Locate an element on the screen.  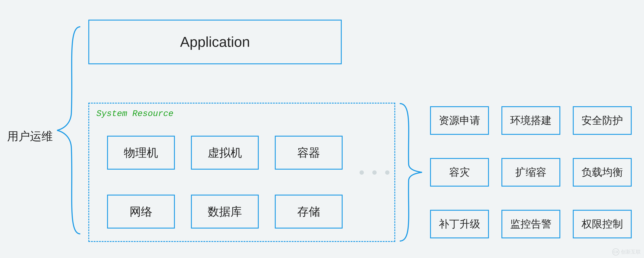
brace-right-ops is located at coordinates (412, 172).